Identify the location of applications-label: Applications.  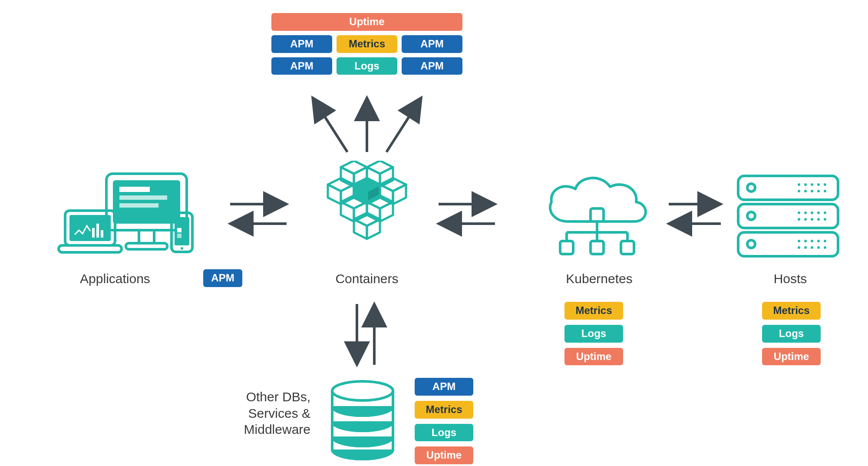
(115, 279).